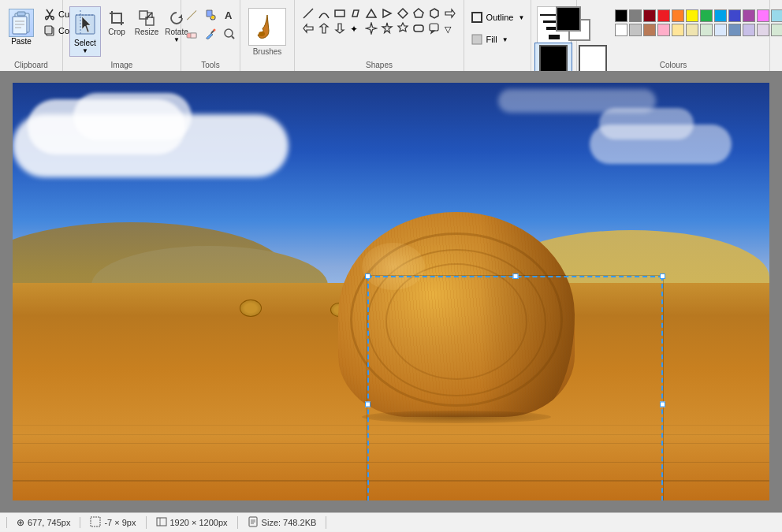 This screenshot has width=782, height=532. Describe the element at coordinates (735, 30) in the screenshot. I see `palette-steelblue` at that location.